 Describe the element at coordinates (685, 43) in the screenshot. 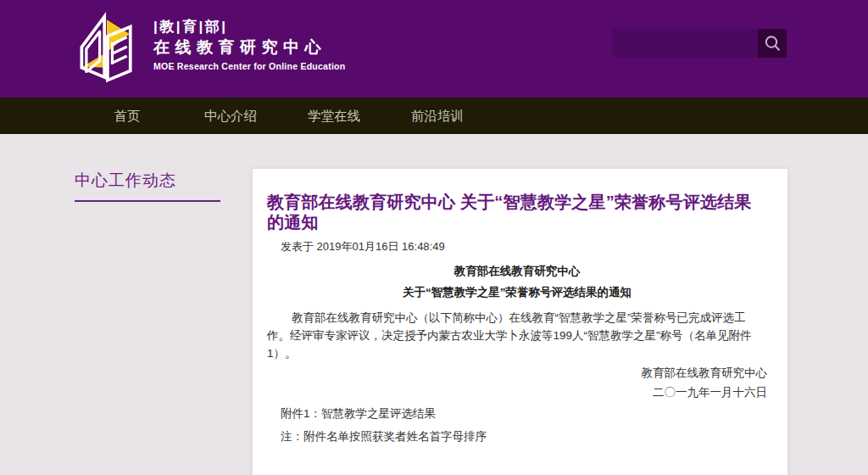

I see `search-input` at that location.